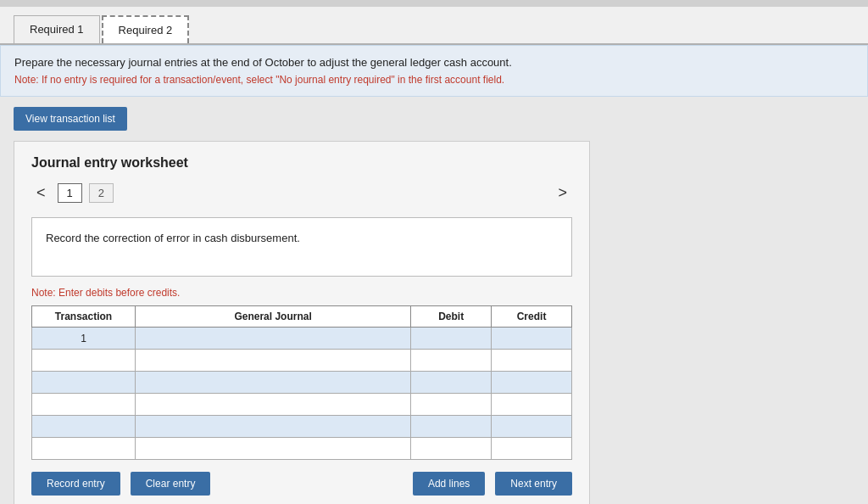  Describe the element at coordinates (173, 238) in the screenshot. I see `description-text: Record the correction of error in cash d…` at that location.